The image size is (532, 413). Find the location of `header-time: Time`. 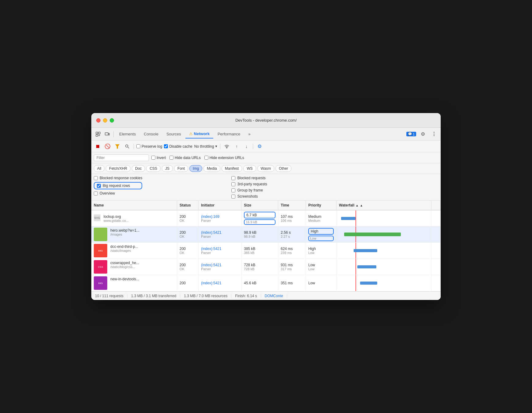

header-time: Time is located at coordinates (292, 205).